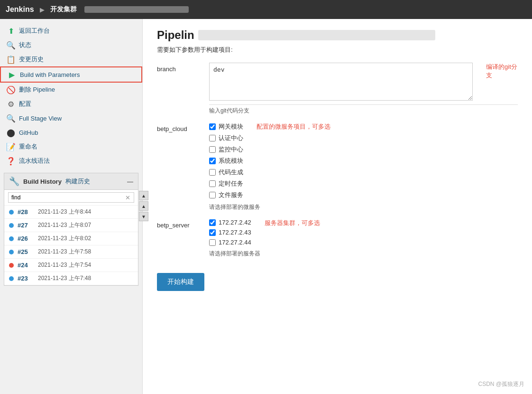 This screenshot has width=532, height=394. I want to click on sidebar-item-delete: 🚫 删除 Pipeline, so click(71, 90).